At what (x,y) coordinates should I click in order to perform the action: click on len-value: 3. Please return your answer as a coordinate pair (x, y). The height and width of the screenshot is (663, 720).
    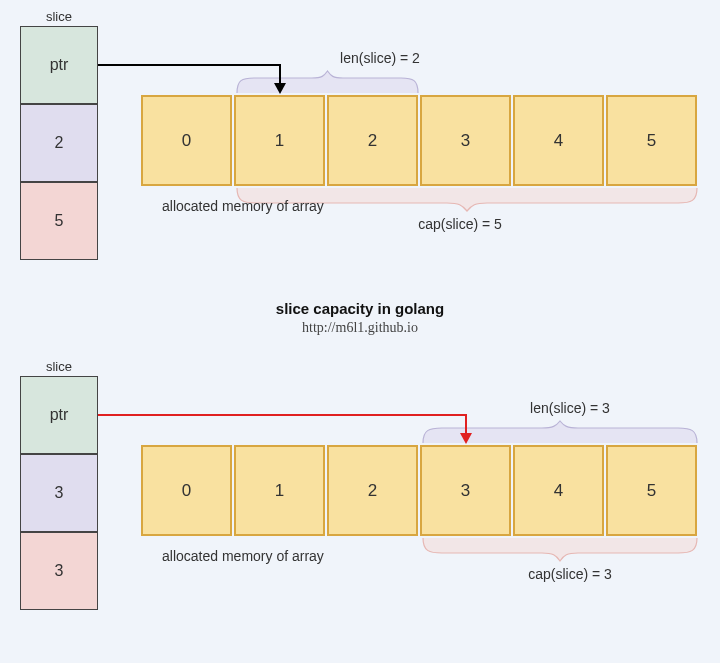
    Looking at the image, I should click on (60, 493).